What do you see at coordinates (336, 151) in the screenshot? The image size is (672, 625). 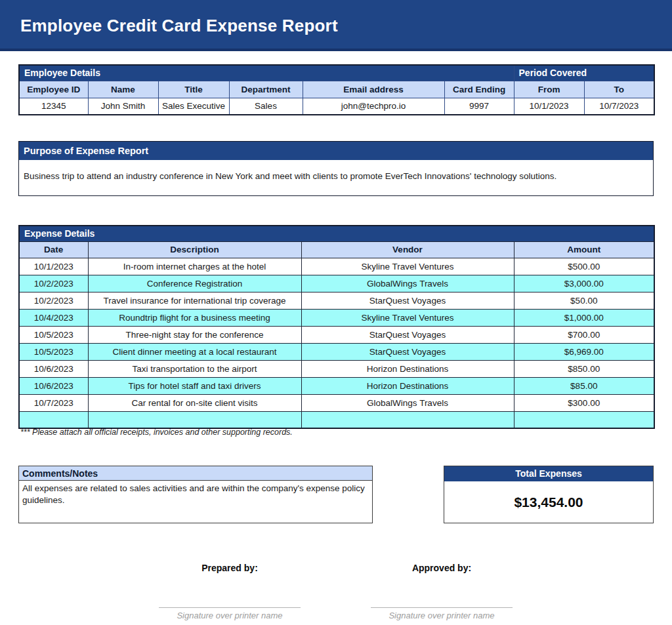 I see `purpose-section-header: Purpose of Expense Report` at bounding box center [336, 151].